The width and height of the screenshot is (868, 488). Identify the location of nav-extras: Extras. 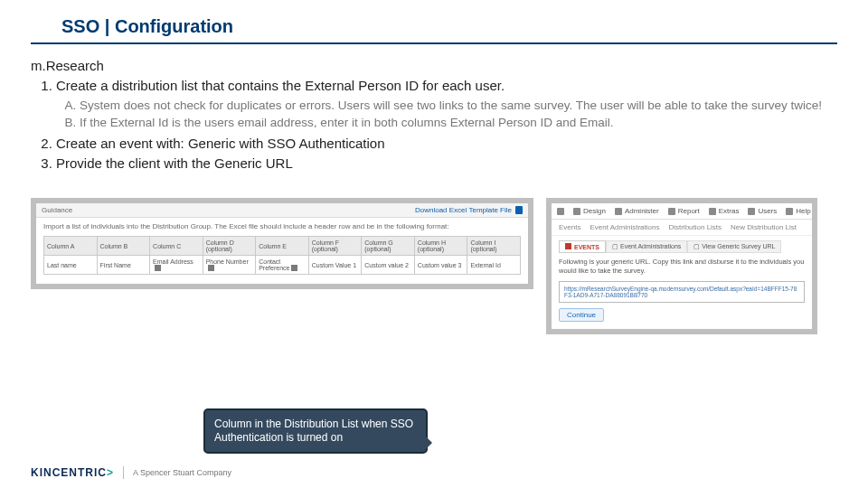
(724, 211).